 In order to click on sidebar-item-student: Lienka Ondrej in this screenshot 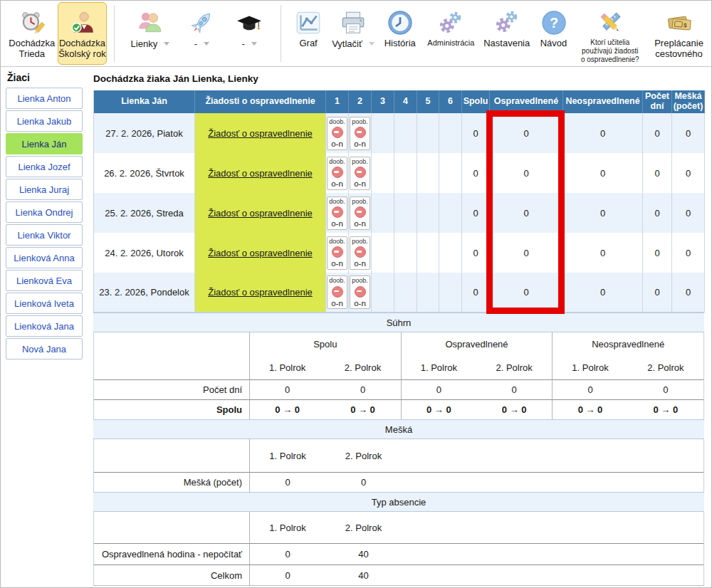, I will do `click(44, 212)`.